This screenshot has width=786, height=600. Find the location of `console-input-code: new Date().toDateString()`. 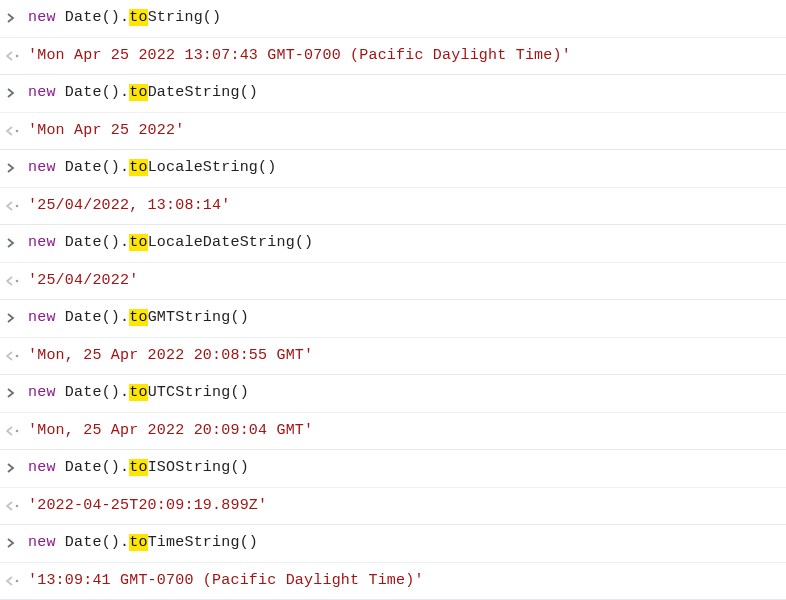

console-input-code: new Date().toDateString() is located at coordinates (402, 94).